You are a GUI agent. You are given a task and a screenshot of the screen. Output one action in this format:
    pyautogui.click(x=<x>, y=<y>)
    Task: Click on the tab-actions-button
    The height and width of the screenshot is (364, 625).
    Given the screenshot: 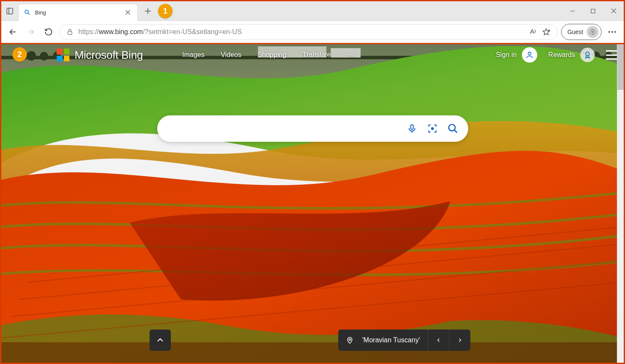 What is the action you would take?
    pyautogui.click(x=10, y=11)
    